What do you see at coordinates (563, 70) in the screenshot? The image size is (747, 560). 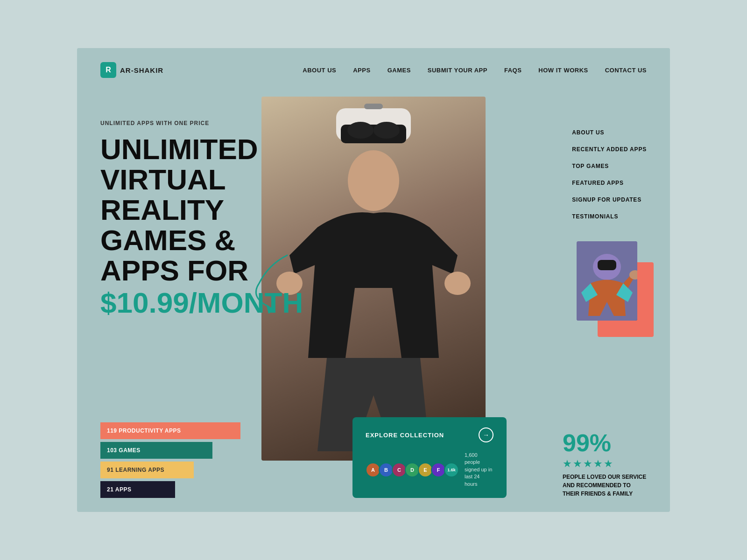 I see `nav-link-how: HOW IT WORKS` at bounding box center [563, 70].